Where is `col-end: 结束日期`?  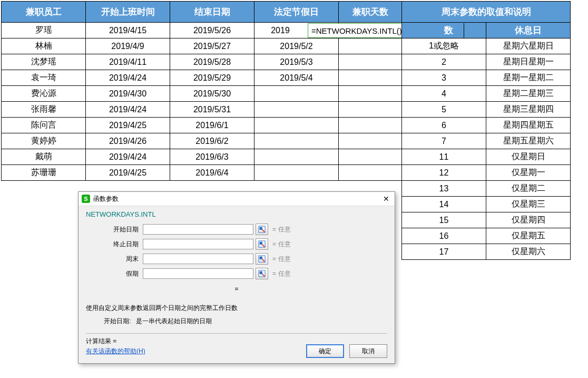 col-end: 结束日期 is located at coordinates (212, 12).